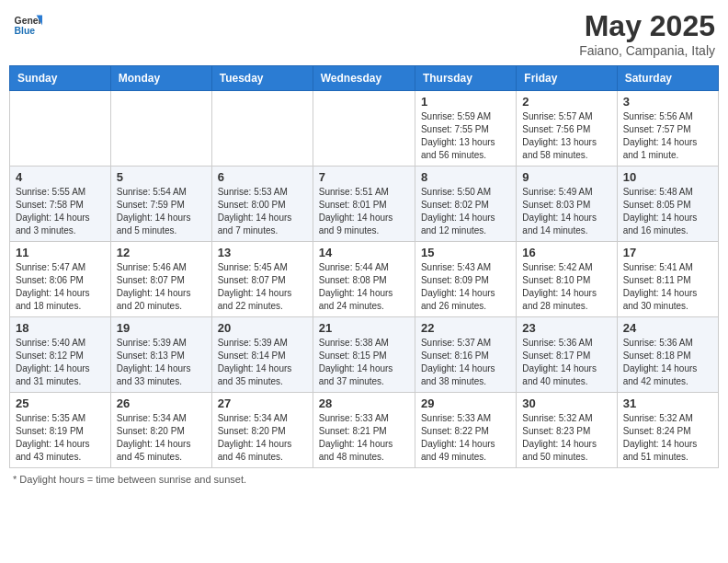  Describe the element at coordinates (28, 24) in the screenshot. I see `logo: General Blue` at that location.